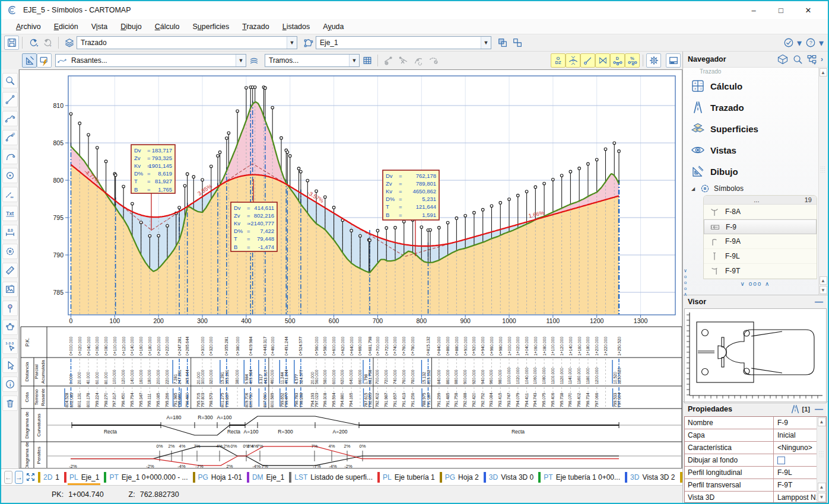  Describe the element at coordinates (241, 60) in the screenshot. I see `rasantes-combo-dropdown-icon: ▼` at that location.